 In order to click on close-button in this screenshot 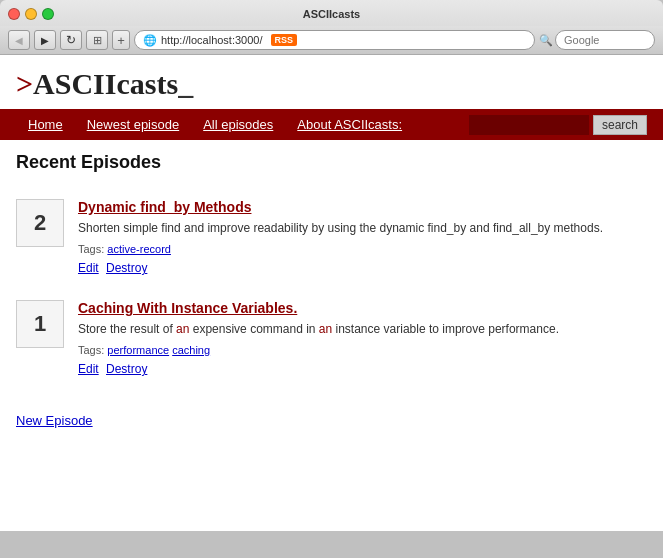, I will do `click(14, 14)`.